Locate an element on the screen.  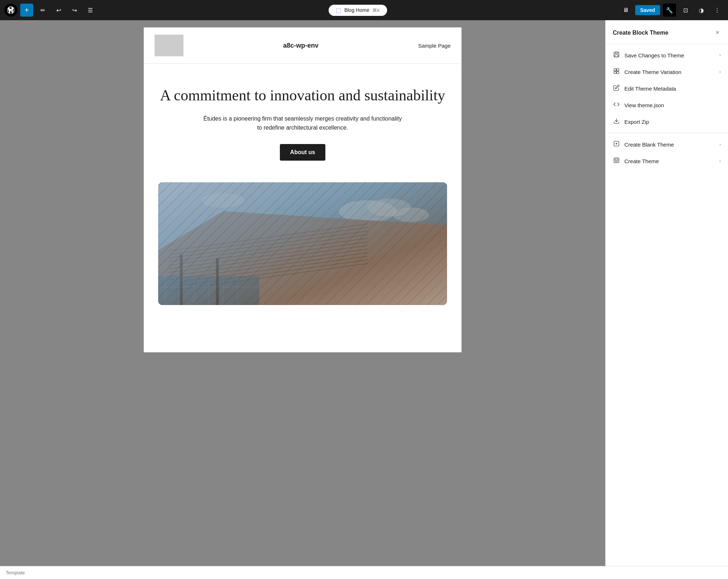
monitor-icon: 🖥 is located at coordinates (626, 10).